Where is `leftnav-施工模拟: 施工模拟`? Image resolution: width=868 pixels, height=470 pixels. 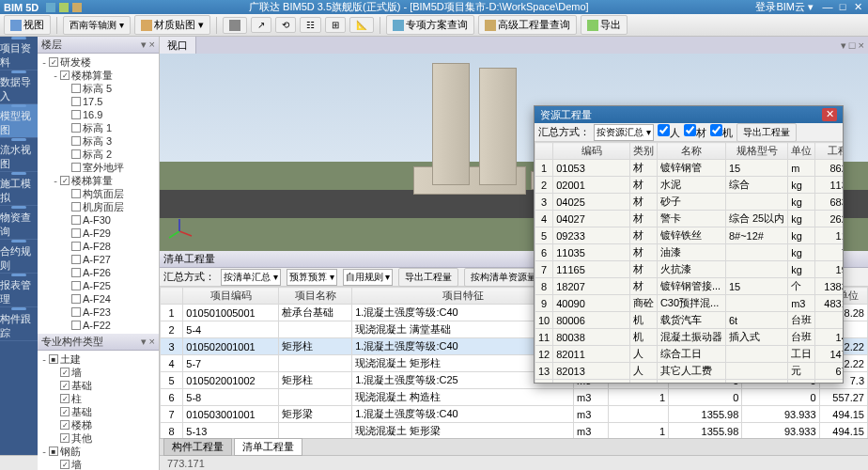
leftnav-施工模拟: 施工模拟 is located at coordinates (19, 189).